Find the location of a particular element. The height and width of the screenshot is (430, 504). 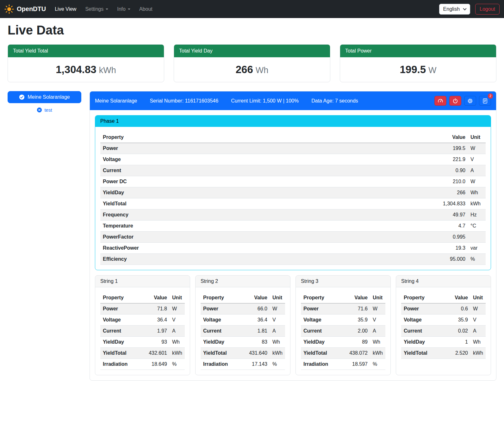

value-cell: 36.4 is located at coordinates (258, 320).